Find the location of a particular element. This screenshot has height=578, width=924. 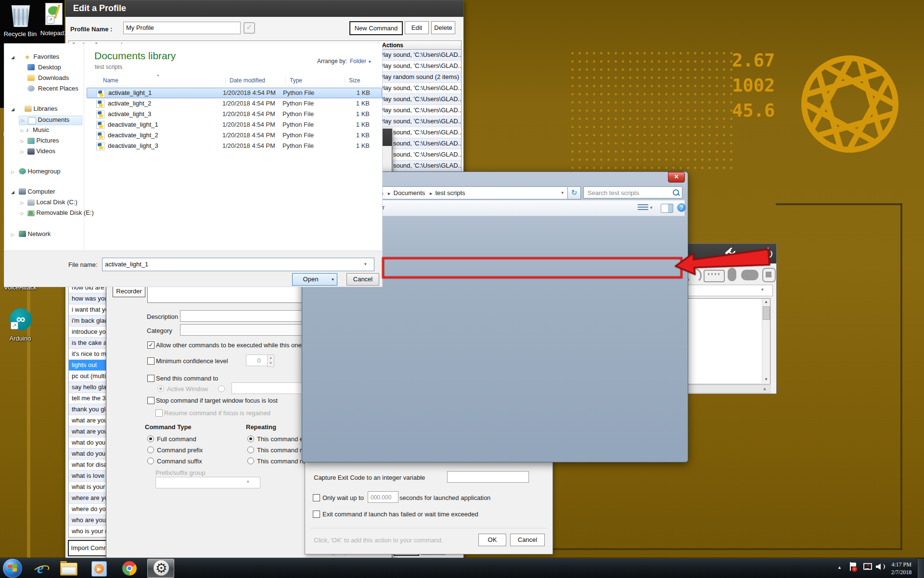

scroll-up-icon: ▲ is located at coordinates (766, 302).